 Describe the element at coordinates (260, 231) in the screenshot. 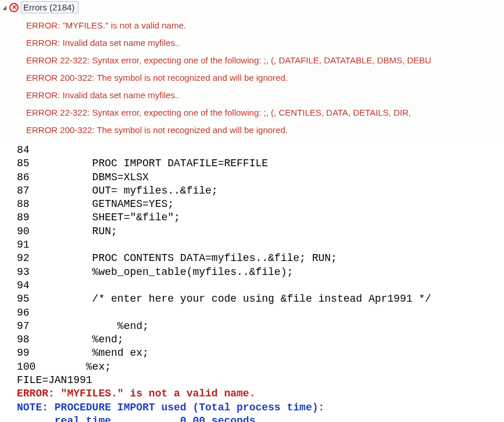

I see `code-line: 90 RUN;` at that location.